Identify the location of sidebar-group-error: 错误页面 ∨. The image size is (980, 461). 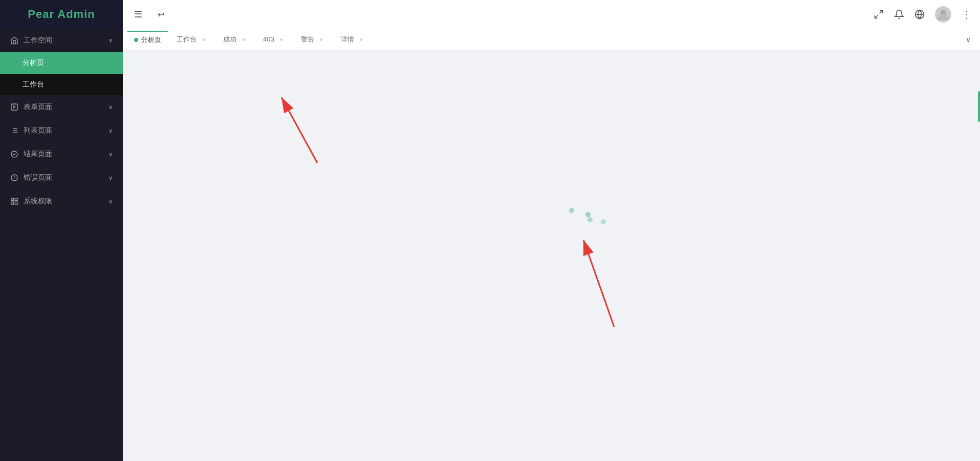
(61, 178).